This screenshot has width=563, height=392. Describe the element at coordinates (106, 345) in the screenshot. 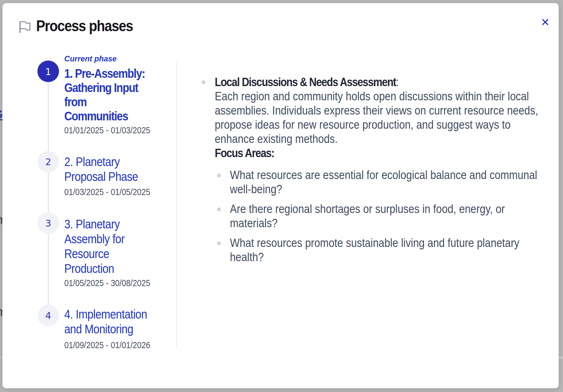

I see `phase-4-dates: 01/09/2025 - 01/01/2026` at that location.